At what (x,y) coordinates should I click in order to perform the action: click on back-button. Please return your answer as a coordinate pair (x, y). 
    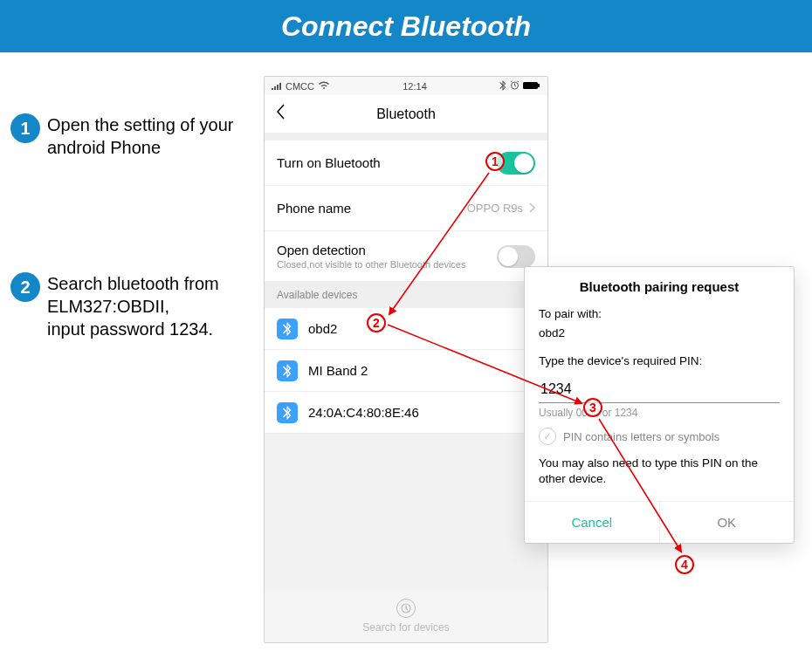
    Looking at the image, I should click on (280, 114).